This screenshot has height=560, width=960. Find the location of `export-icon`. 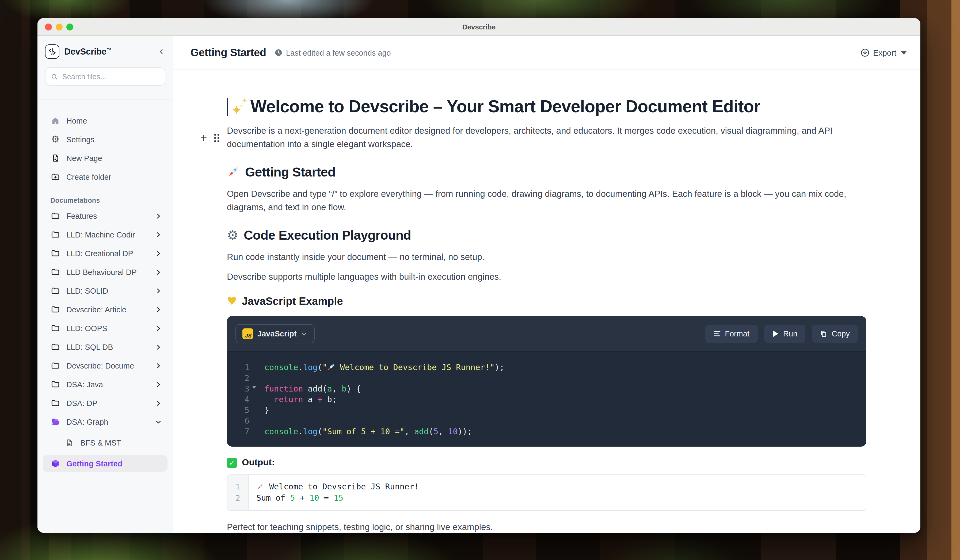

export-icon is located at coordinates (865, 53).